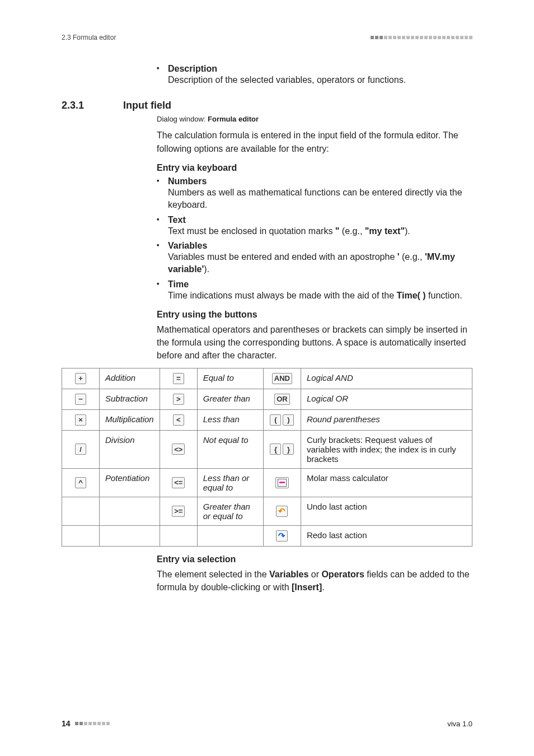 The height and width of the screenshot is (756, 534). I want to click on page-header: 2.3 Formula editor, so click(267, 38).